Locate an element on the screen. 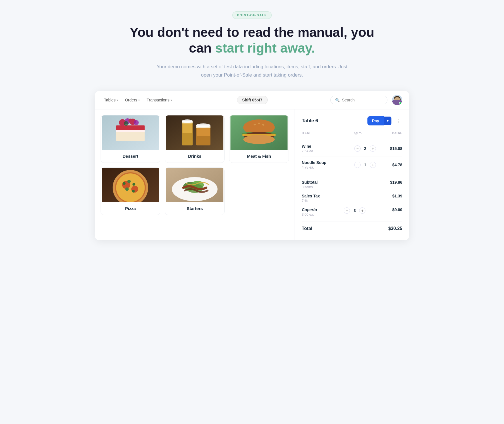  coperto-qty-decrease: − is located at coordinates (347, 211).